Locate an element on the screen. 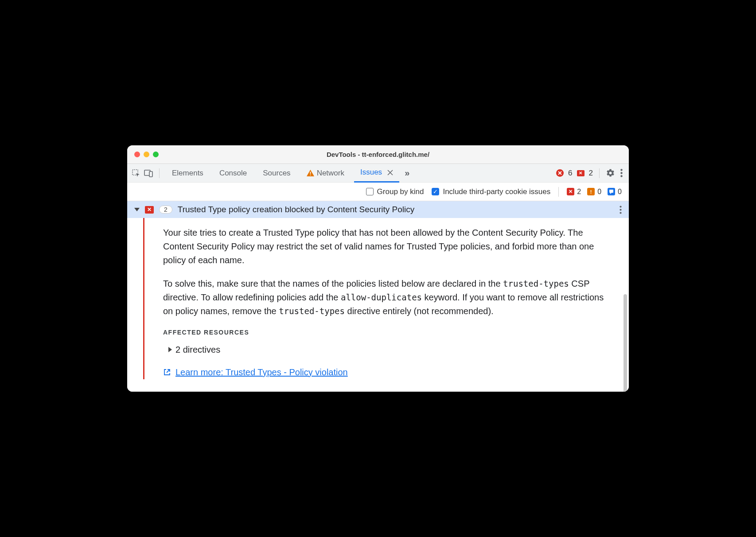  tab-label: Network is located at coordinates (331, 173).